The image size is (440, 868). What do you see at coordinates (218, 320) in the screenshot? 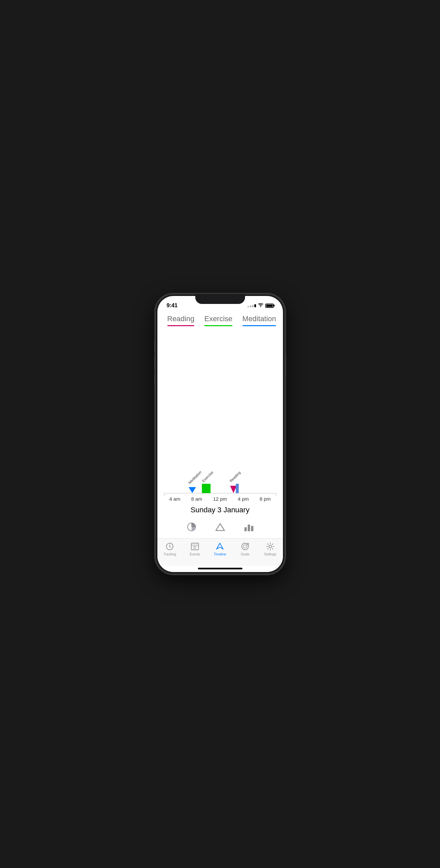
I see `tab-exercise-label: Exercise` at bounding box center [218, 320].